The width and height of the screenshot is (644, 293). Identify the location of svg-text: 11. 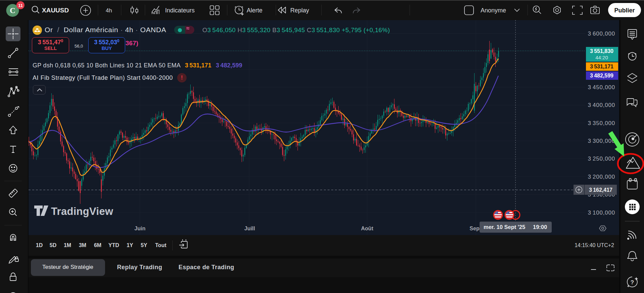
(20, 5).